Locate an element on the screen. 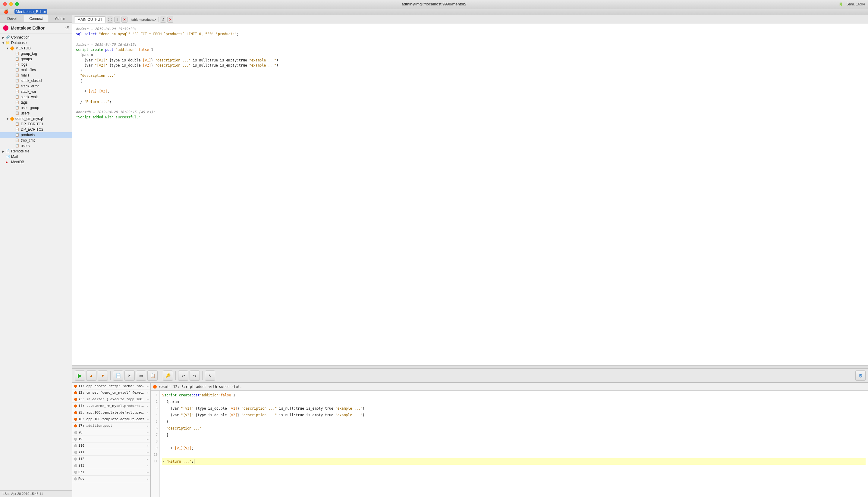  edit-icon-i7: ✏ is located at coordinates (148, 426).